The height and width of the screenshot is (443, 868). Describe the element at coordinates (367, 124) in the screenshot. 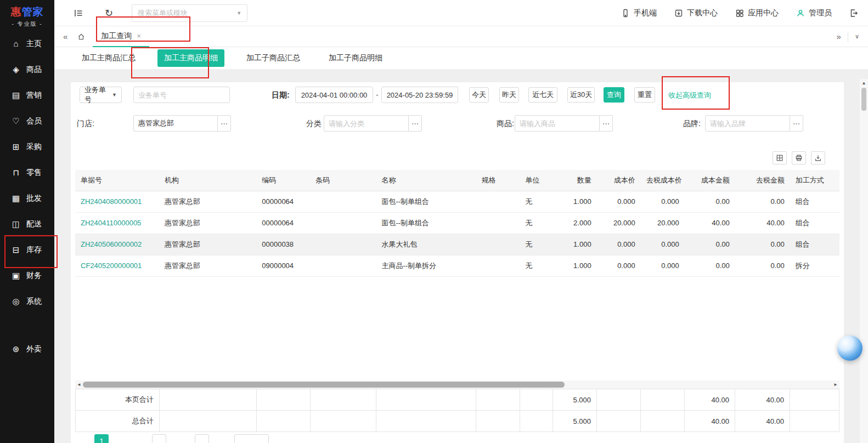

I see `category-input` at that location.